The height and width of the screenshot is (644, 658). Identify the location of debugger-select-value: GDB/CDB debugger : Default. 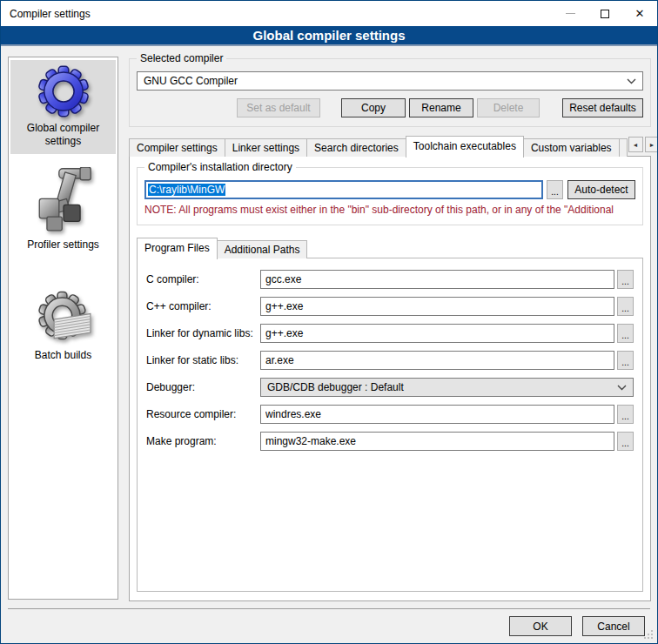
(336, 387).